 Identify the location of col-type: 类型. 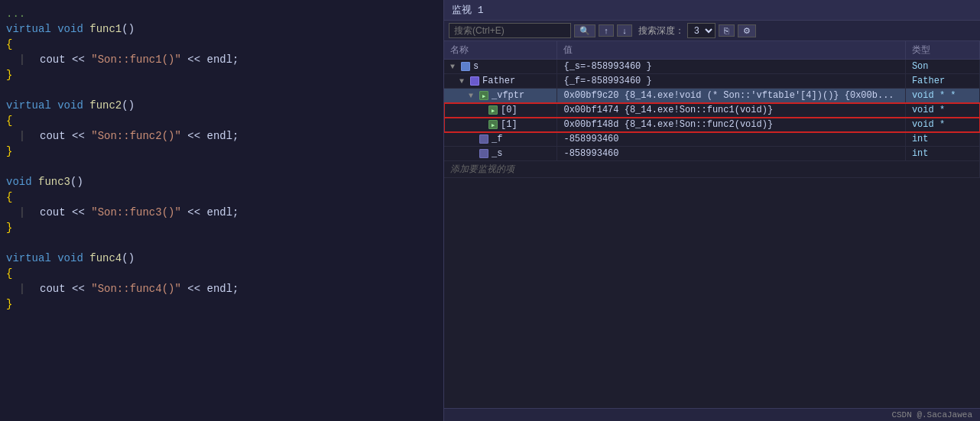
(942, 50).